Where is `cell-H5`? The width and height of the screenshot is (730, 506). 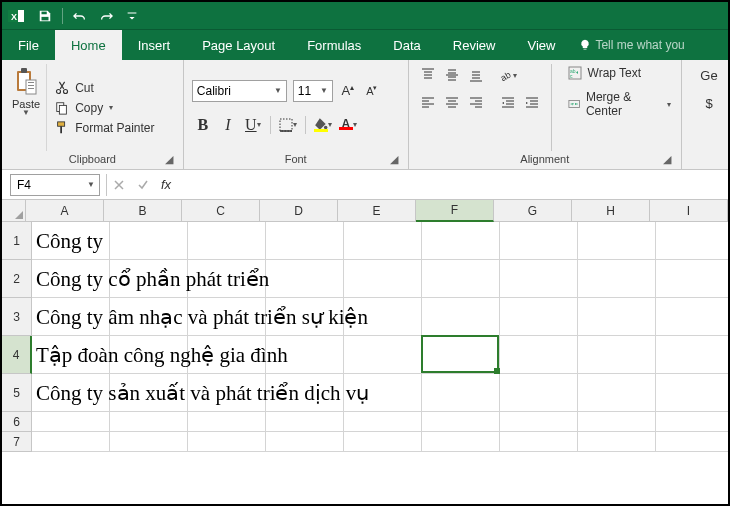 cell-H5 is located at coordinates (617, 393).